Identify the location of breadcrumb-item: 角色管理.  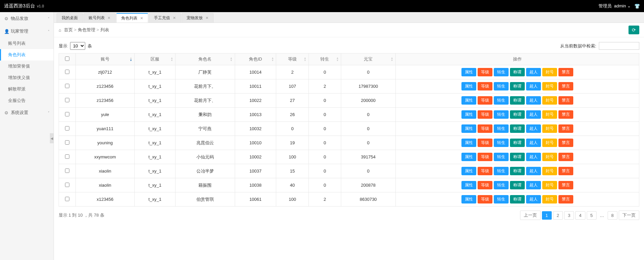
(87, 30).